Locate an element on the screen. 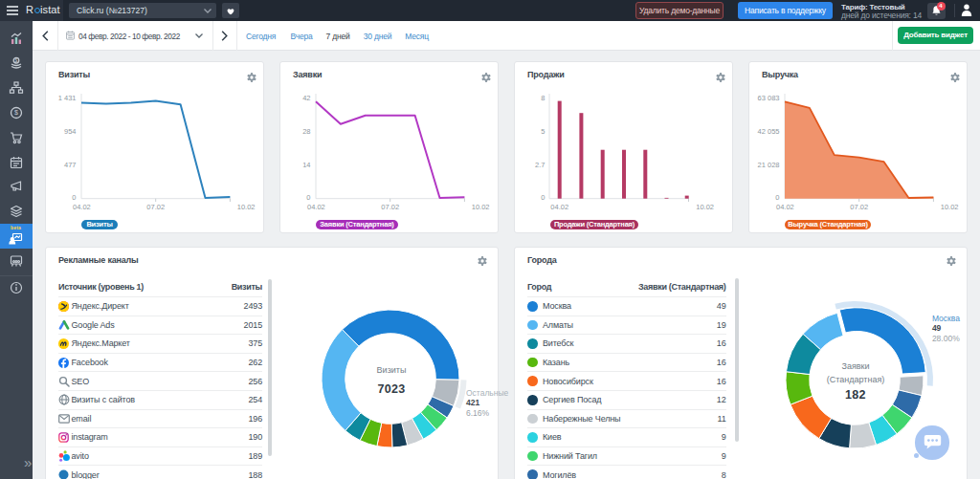 The width and height of the screenshot is (980, 479). svg-text: 954 is located at coordinates (71, 132).